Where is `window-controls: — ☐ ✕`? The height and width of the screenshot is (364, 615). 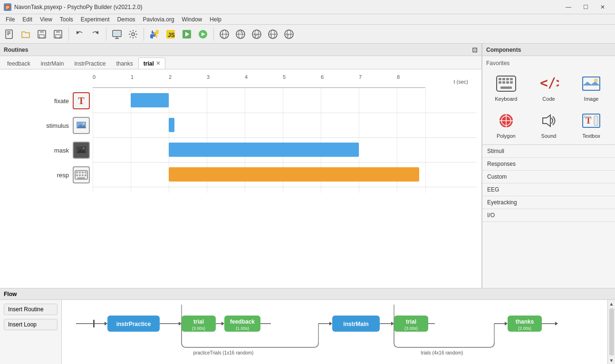 window-controls: — ☐ ✕ is located at coordinates (586, 7).